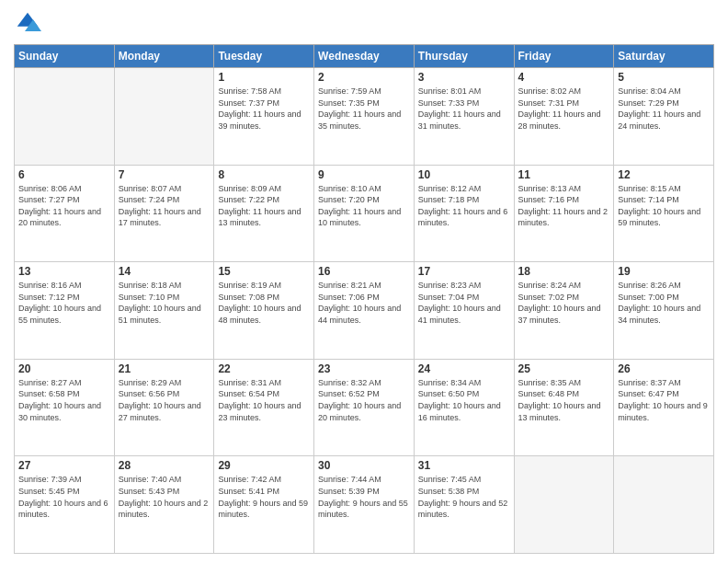  Describe the element at coordinates (464, 465) in the screenshot. I see `day-number: 31` at that location.